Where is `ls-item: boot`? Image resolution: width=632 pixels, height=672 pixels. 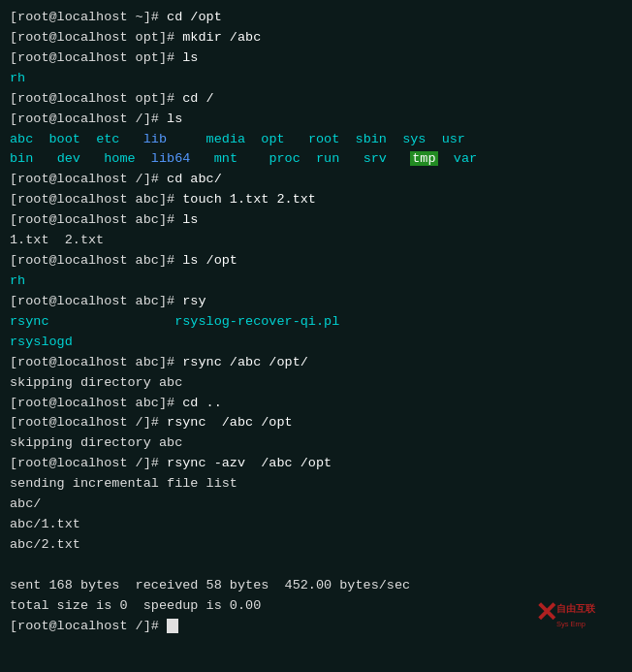 ls-item: boot is located at coordinates (65, 140).